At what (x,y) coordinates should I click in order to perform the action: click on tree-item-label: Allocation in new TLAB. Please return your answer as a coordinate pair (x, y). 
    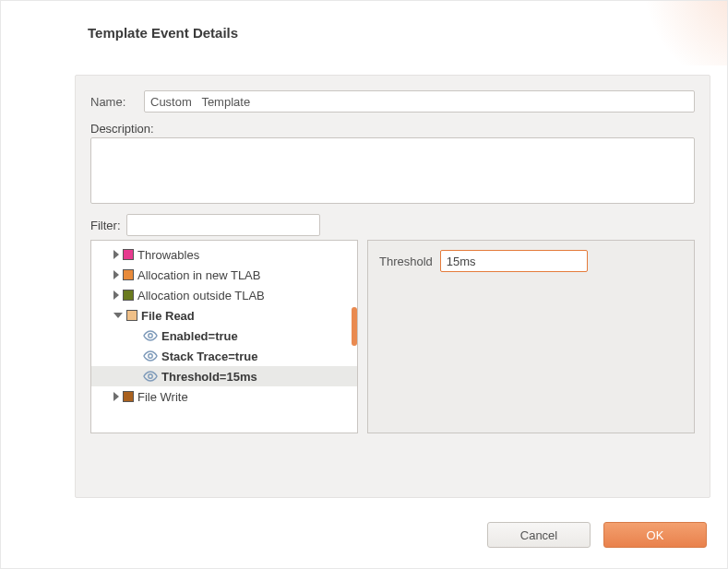
    Looking at the image, I should click on (199, 275).